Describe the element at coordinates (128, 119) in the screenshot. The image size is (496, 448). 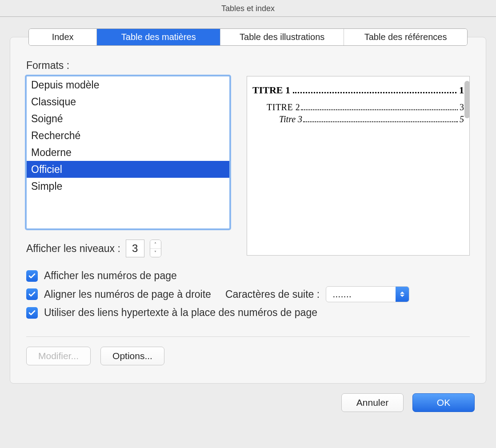
I see `list-item: Soigné` at that location.